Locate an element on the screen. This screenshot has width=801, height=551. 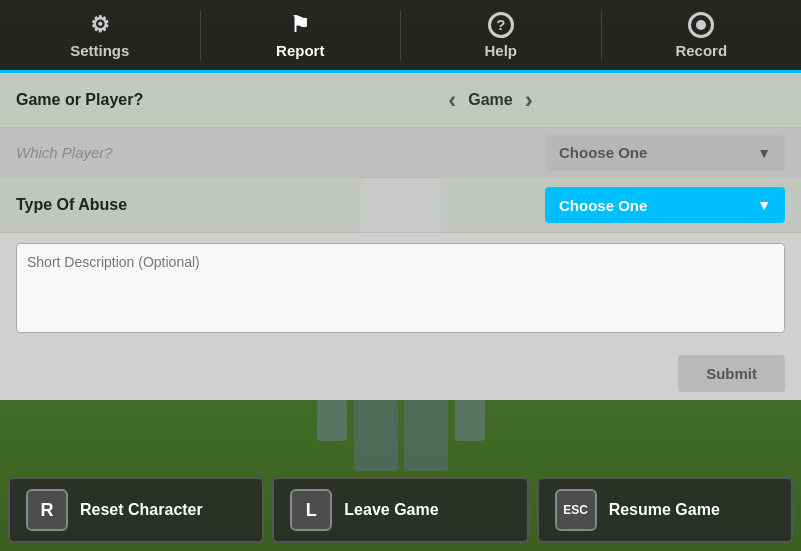
reset-character-button: R Reset Character is located at coordinates (136, 510).